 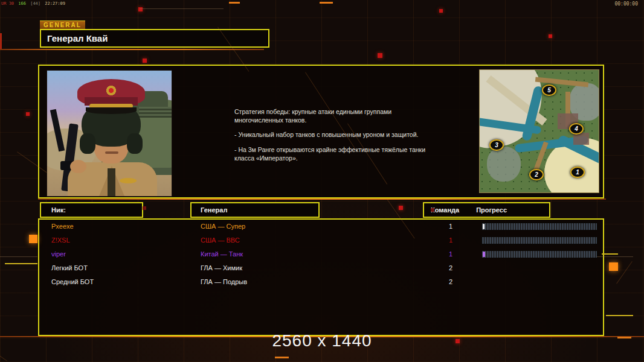 I want to click on player-general: США — Супер, so click(x=223, y=227).